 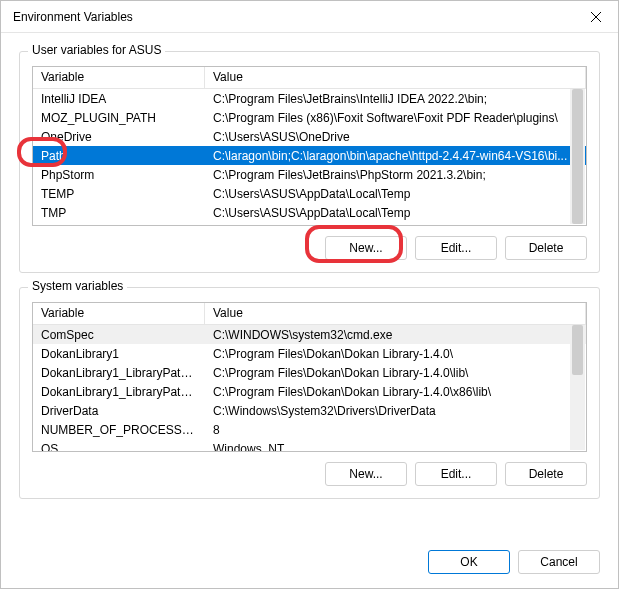 What do you see at coordinates (596, 17) in the screenshot?
I see `close-icon` at bounding box center [596, 17].